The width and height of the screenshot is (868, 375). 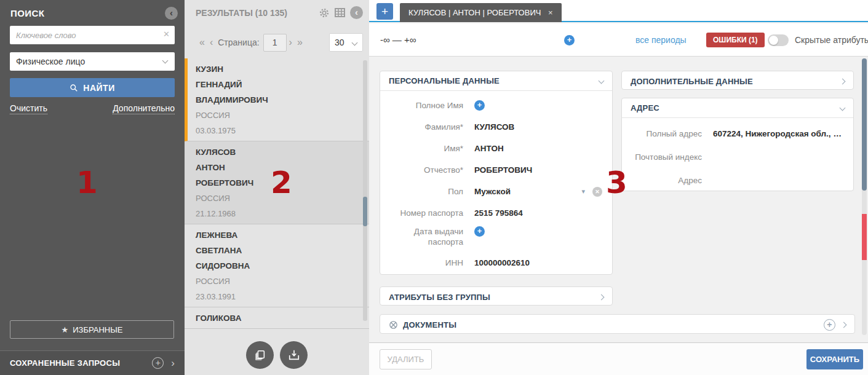 What do you see at coordinates (492, 192) in the screenshot?
I see `gender-select-value: Мужской` at bounding box center [492, 192].